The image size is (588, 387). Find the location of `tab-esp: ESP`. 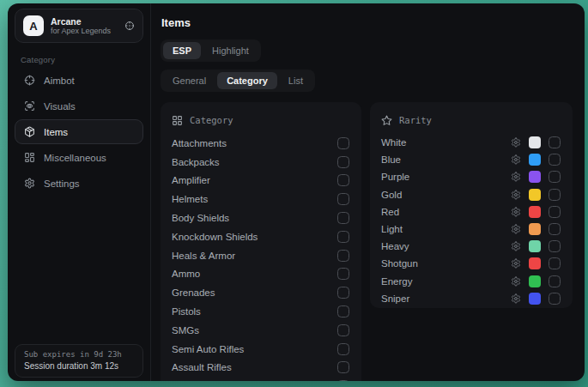

tab-esp: ESP is located at coordinates (182, 51).